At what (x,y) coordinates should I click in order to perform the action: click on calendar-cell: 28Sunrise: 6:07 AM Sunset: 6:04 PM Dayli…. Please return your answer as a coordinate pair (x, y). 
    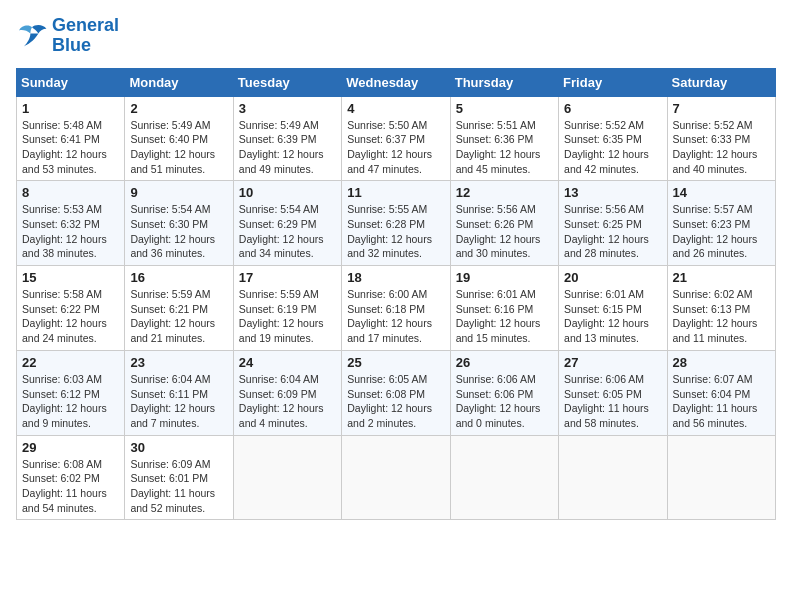
    Looking at the image, I should click on (721, 392).